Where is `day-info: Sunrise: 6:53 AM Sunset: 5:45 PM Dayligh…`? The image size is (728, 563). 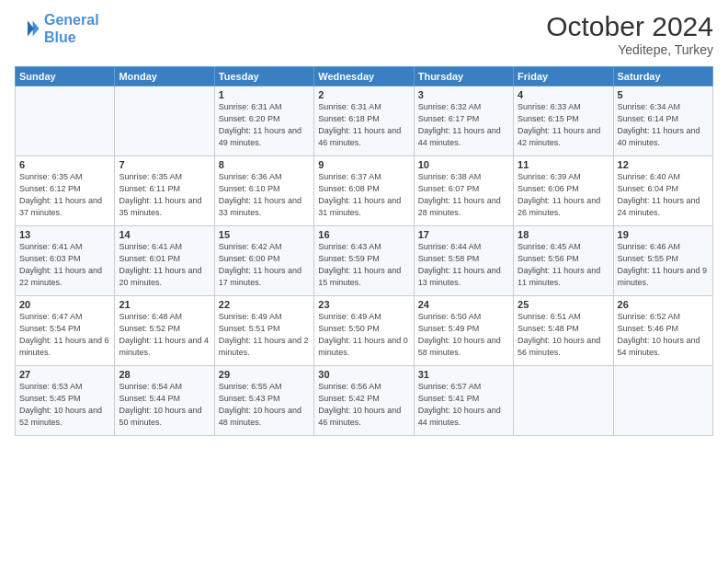
day-info: Sunrise: 6:53 AM Sunset: 5:45 PM Dayligh… is located at coordinates (64, 405).